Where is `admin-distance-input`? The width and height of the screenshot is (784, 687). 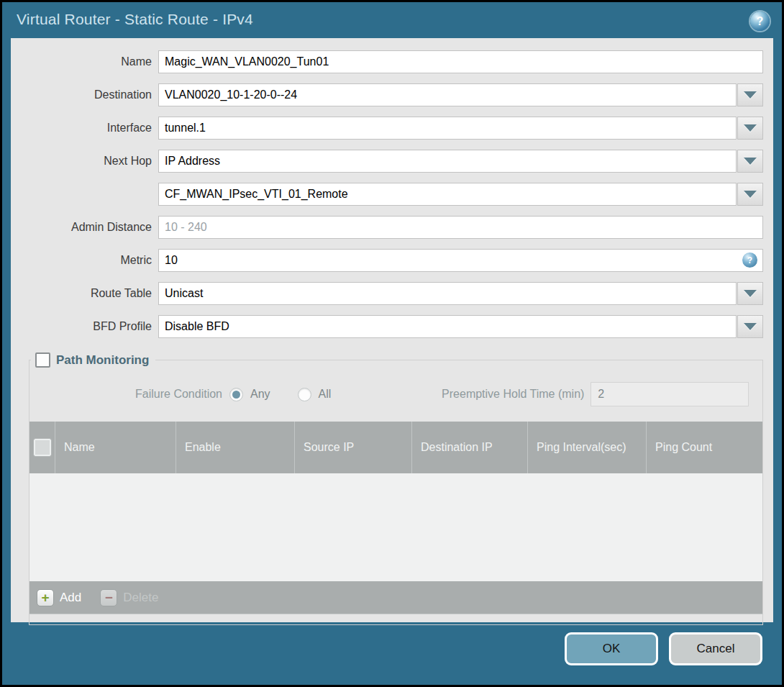 admin-distance-input is located at coordinates (460, 227).